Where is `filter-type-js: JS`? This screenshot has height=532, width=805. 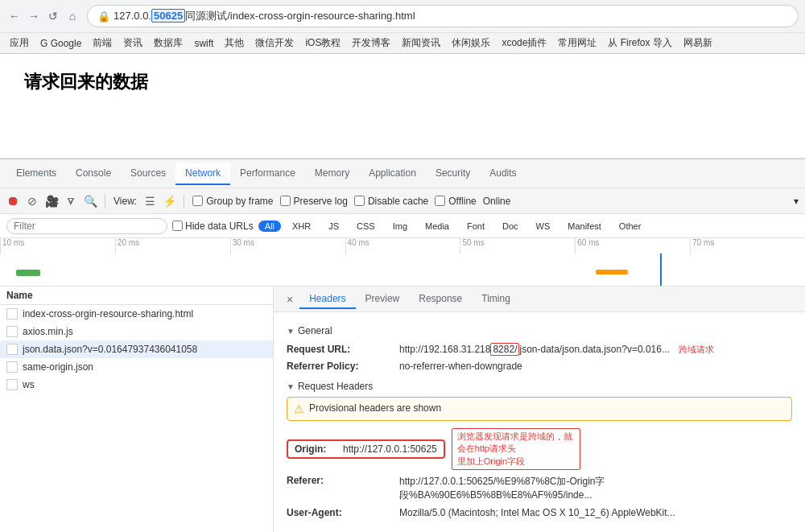 filter-type-js: JS is located at coordinates (333, 226).